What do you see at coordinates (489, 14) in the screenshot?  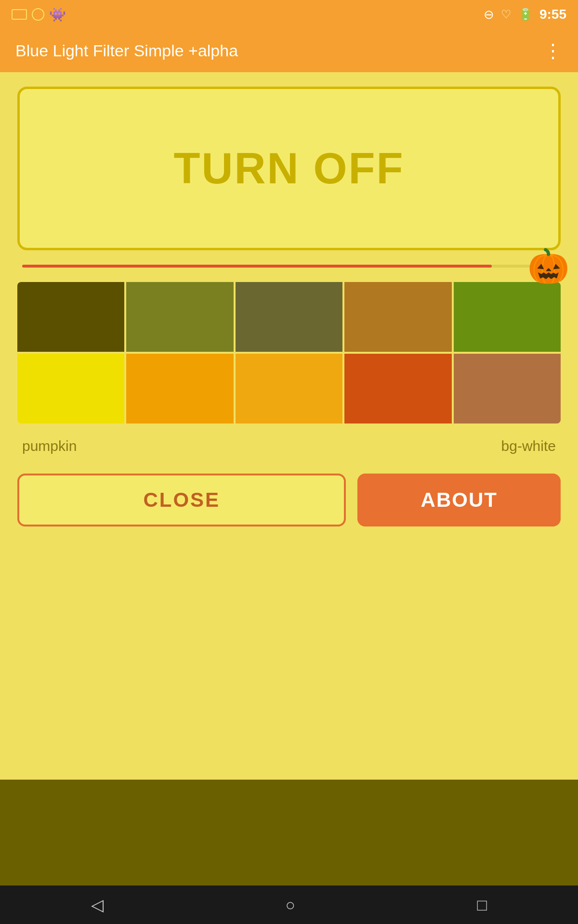 I see `minus-icon: ⊖` at bounding box center [489, 14].